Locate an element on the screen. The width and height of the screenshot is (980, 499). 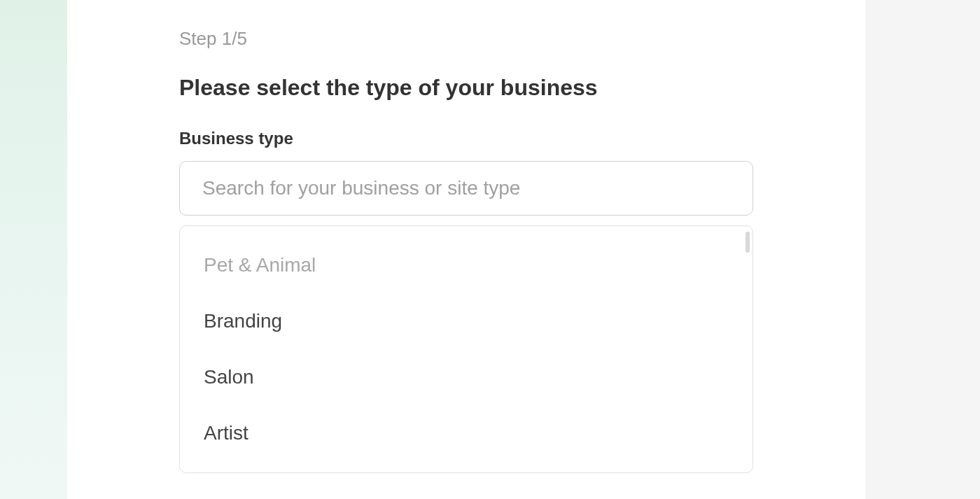
dropdown-item-pet-animal: Pet & Animal is located at coordinates (466, 265).